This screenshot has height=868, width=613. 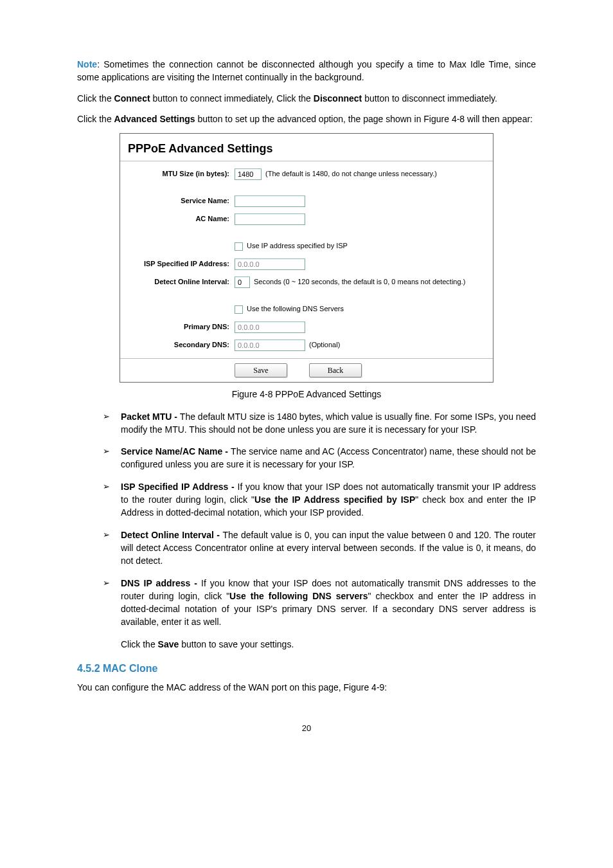 What do you see at coordinates (306, 147) in the screenshot?
I see `figure-title: PPPoE Advanced Settings` at bounding box center [306, 147].